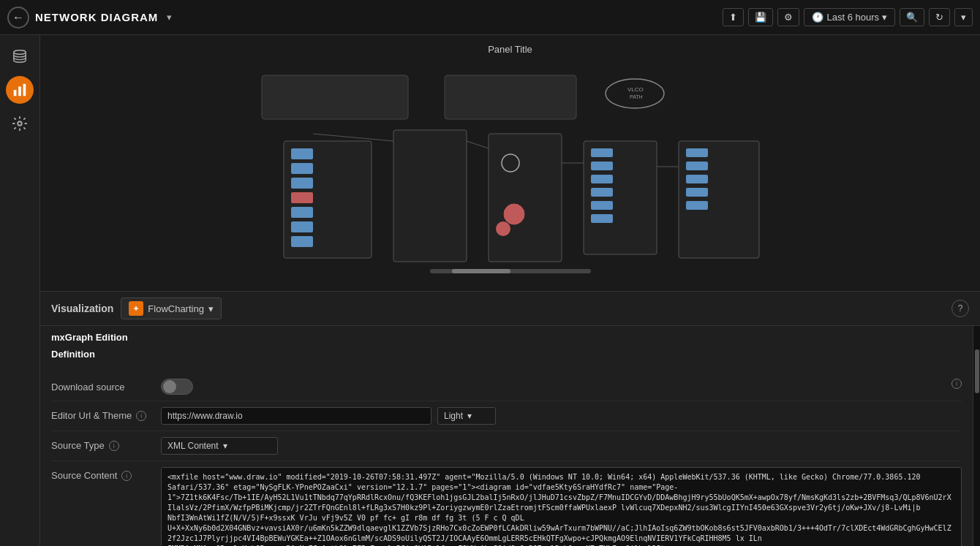 This screenshot has height=546, width=980. I want to click on source-content-value: <mxfile host="www.draw.io" modified="201…, so click(562, 507).